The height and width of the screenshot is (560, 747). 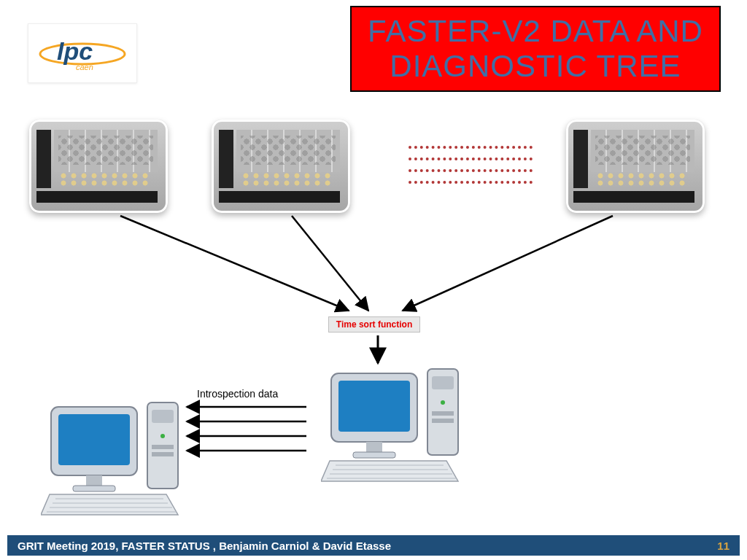 What do you see at coordinates (204, 545) in the screenshot?
I see `footer-text: GRIT Meeting 2019, FASTER STATUS , Benja…` at bounding box center [204, 545].